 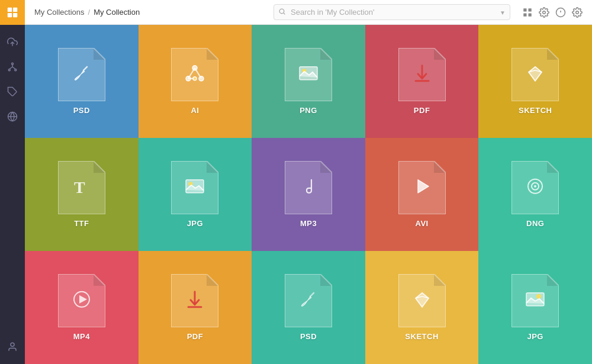 What do you see at coordinates (12, 180) in the screenshot?
I see `sidebar-nav` at bounding box center [12, 180].